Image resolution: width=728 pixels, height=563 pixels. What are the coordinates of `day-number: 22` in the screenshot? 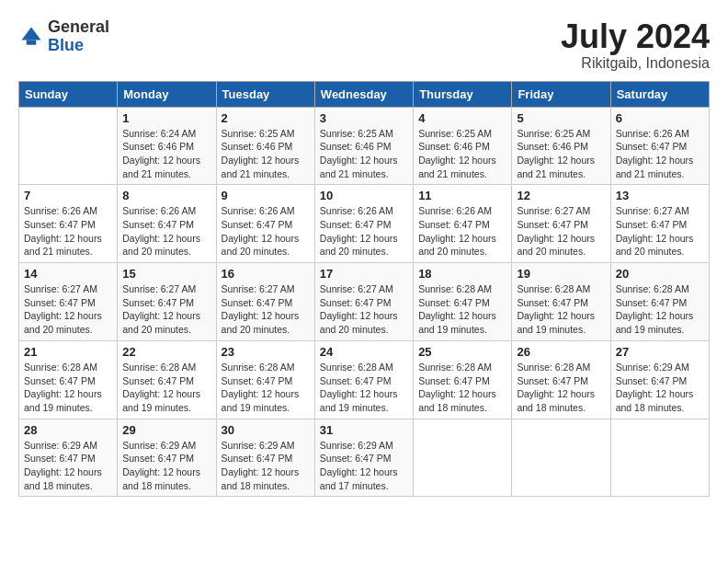 It's located at (166, 351).